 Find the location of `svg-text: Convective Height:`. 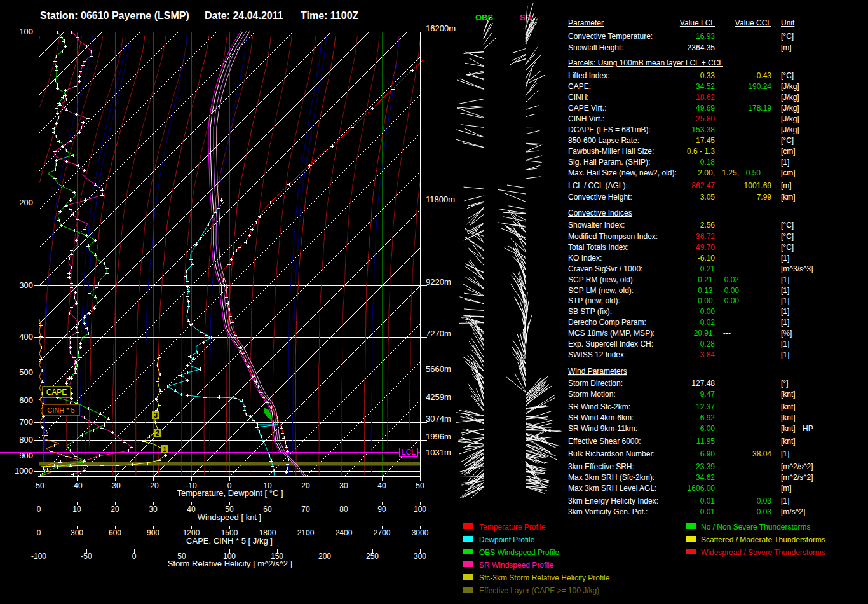

svg-text: Convective Height: is located at coordinates (600, 197).